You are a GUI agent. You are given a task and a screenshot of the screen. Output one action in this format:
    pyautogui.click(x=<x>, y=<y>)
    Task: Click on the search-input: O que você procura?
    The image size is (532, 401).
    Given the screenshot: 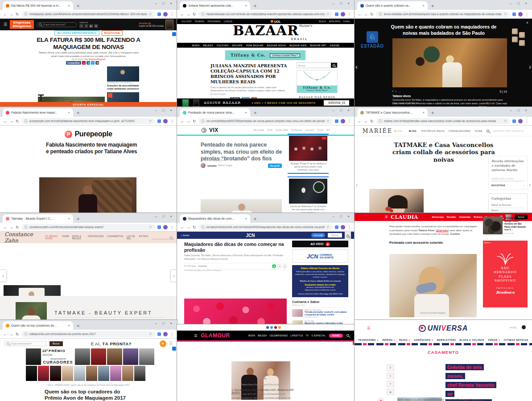 What is the action you would take?
    pyautogui.click(x=26, y=344)
    